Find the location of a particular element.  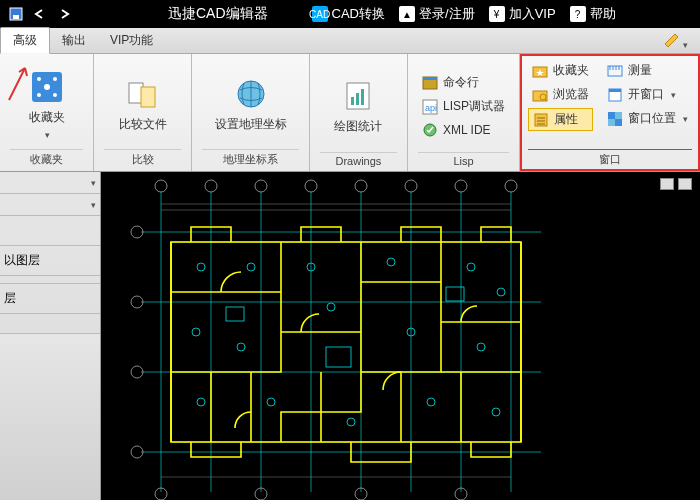

group-label-favorites: 收藏夹 is located at coordinates (46, 159).